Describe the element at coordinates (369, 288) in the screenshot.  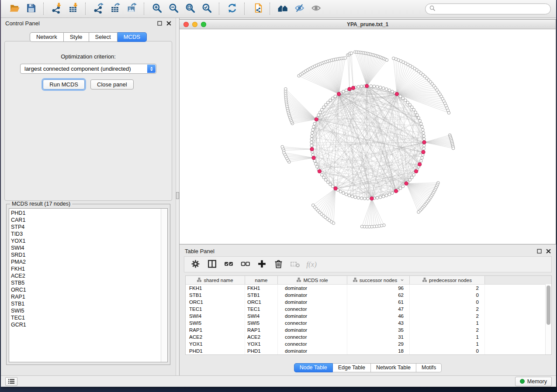
I see `table-row: FKH1FKH1dominator962` at that location.